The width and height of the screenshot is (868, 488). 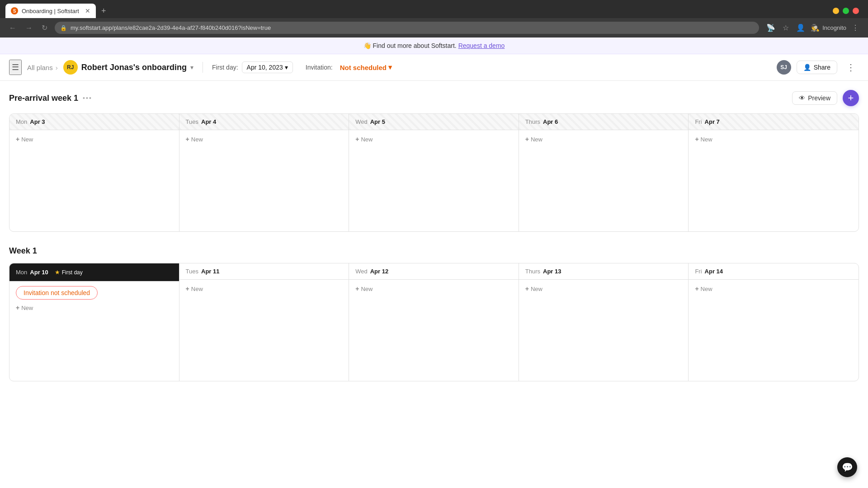 What do you see at coordinates (848, 11) in the screenshot?
I see `window-controls` at bounding box center [848, 11].